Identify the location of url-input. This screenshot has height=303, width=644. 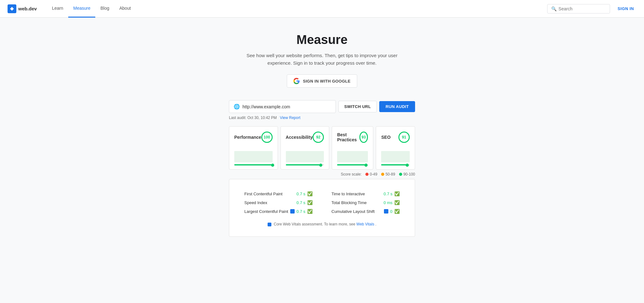
(287, 107).